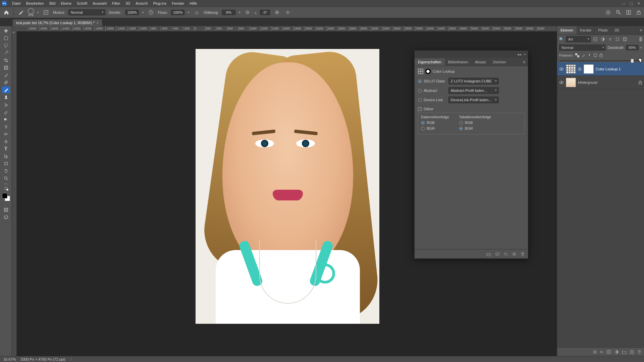  What do you see at coordinates (82, 3) in the screenshot?
I see `menu-schrift: Schrift` at bounding box center [82, 3].